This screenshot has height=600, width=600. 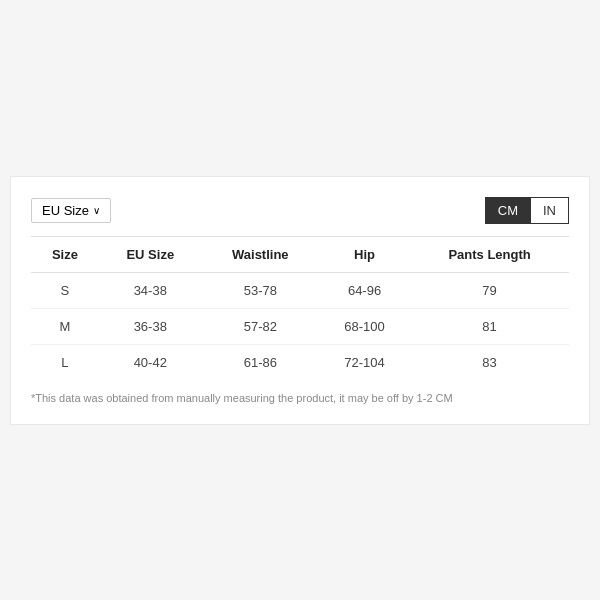 What do you see at coordinates (364, 290) in the screenshot?
I see `table-cell: 64-96` at bounding box center [364, 290].